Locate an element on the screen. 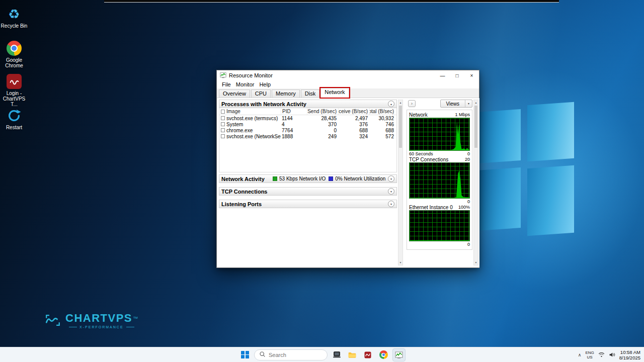 The height and width of the screenshot is (362, 644). title-bar: Resource Monitor — □ × is located at coordinates (348, 75).